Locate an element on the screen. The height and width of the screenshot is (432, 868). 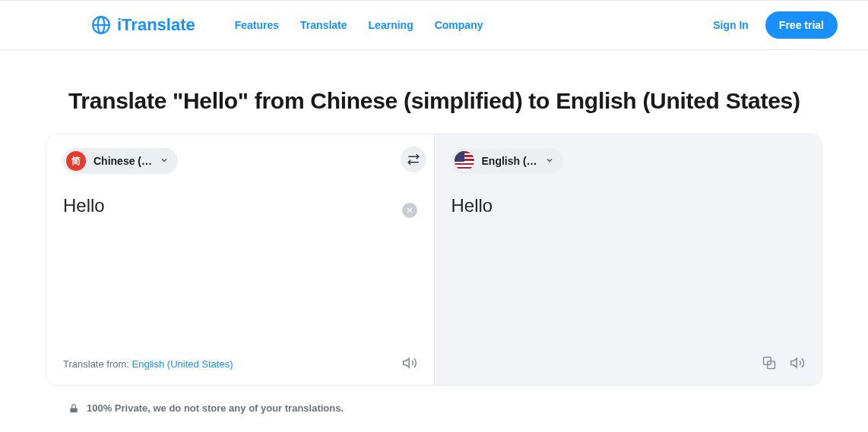
nav-right: Sign In Free trial is located at coordinates (775, 25).